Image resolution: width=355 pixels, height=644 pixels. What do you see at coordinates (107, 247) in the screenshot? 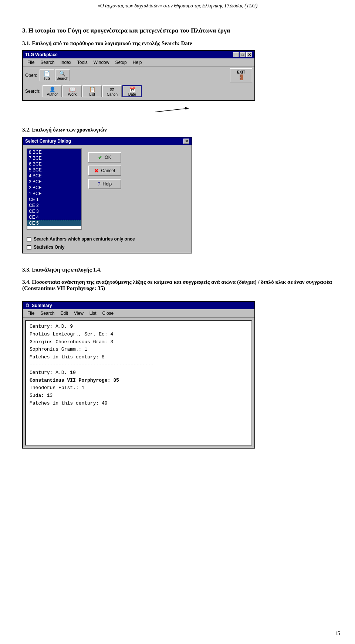
I see `checkbox-row-2: Statistics Only` at bounding box center [107, 247].